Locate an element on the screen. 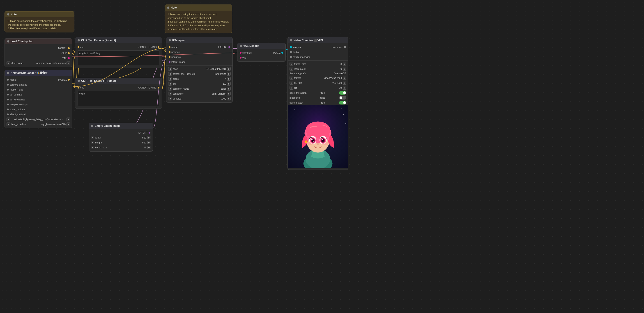  ad-sample-port is located at coordinates (8, 104).